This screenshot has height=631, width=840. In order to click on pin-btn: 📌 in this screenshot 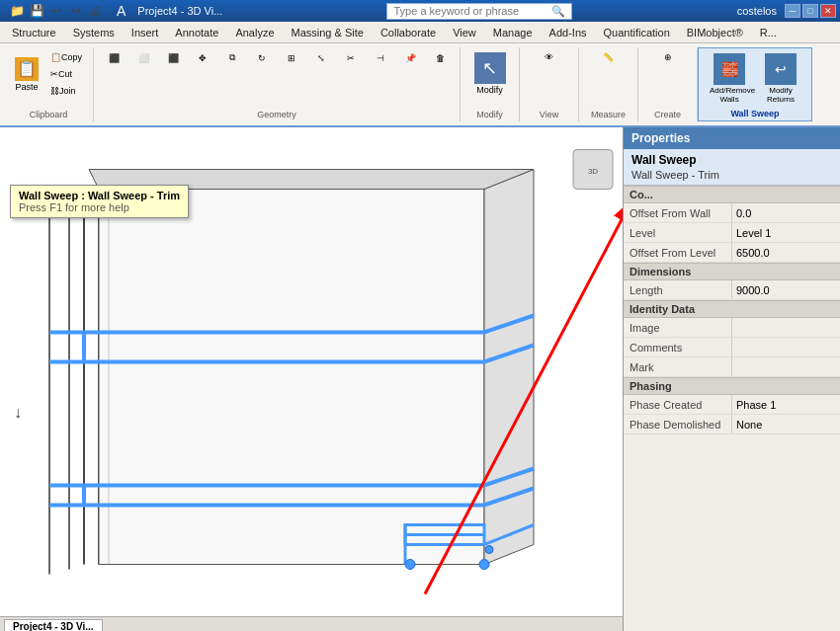, I will do `click(410, 58)`.